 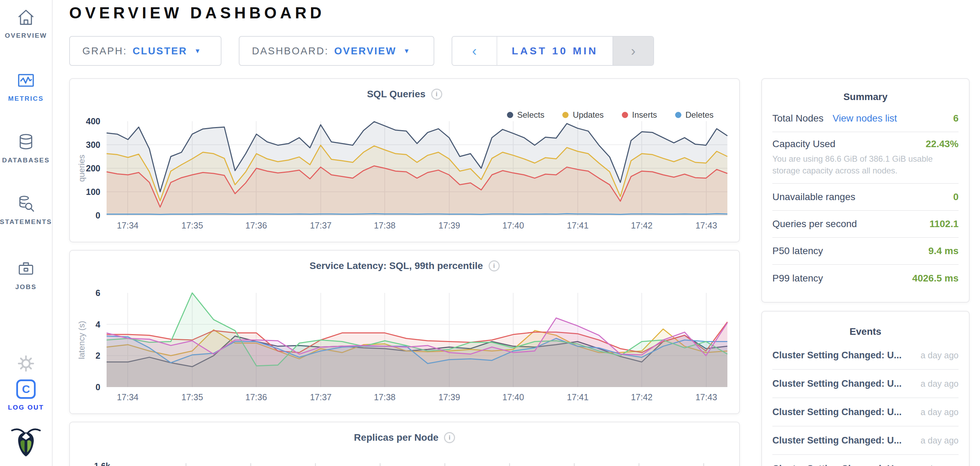 What do you see at coordinates (26, 275) in the screenshot?
I see `sidebar-item-jobs: JOBS` at bounding box center [26, 275].